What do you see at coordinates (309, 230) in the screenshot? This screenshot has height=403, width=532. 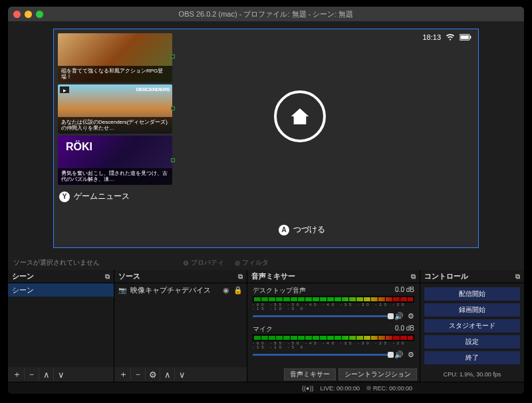 I see `continue-label: つづける` at bounding box center [309, 230].